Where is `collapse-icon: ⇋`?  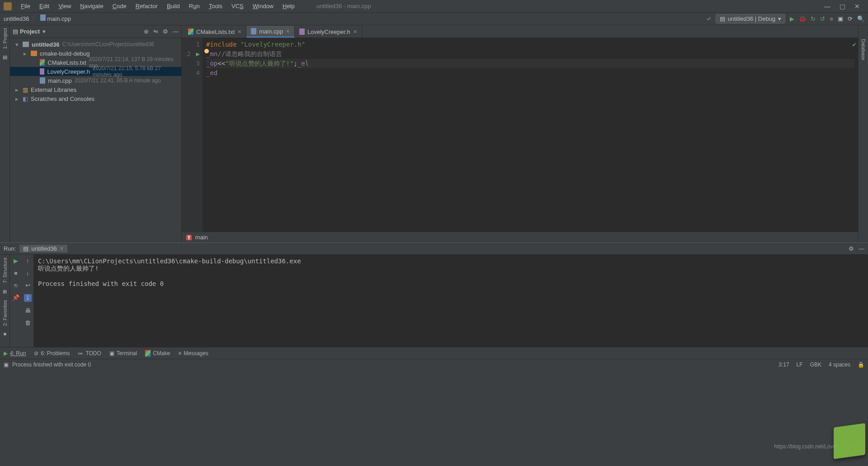 collapse-icon: ⇋ is located at coordinates (156, 32).